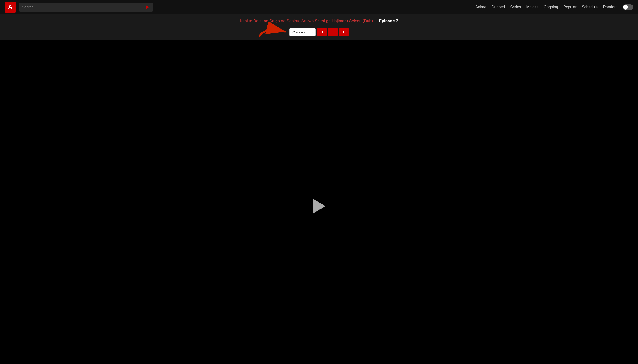 The image size is (638, 364). I want to click on next-episode-button, so click(344, 32).